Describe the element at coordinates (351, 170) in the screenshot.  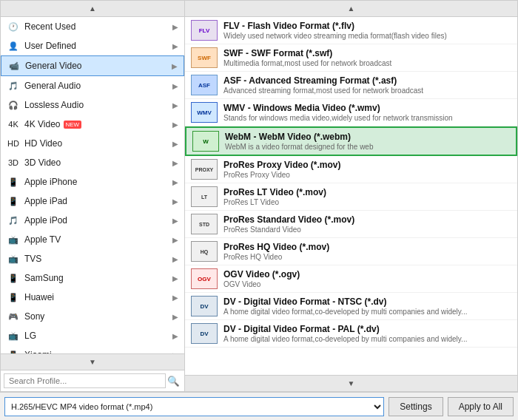
I see `right-item-prores-proxy: PROXYProRes Proxy Video (*.mov)ProRes Pr…` at that location.